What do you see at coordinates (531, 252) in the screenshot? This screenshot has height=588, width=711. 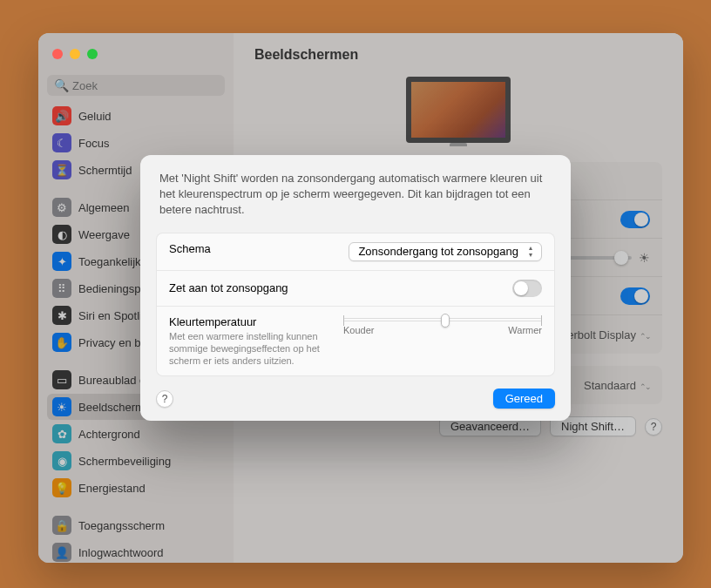 I see `chevron-updown-icon: ▴▾` at bounding box center [531, 252].